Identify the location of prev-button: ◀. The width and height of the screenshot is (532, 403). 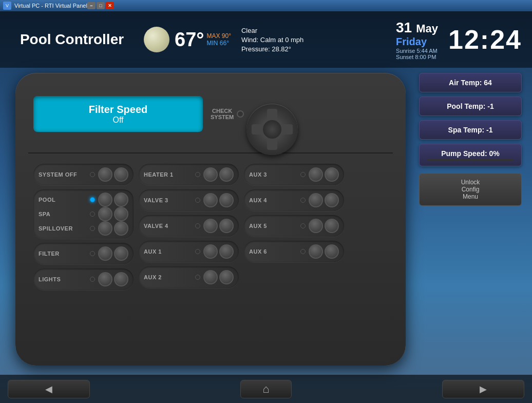
(49, 389).